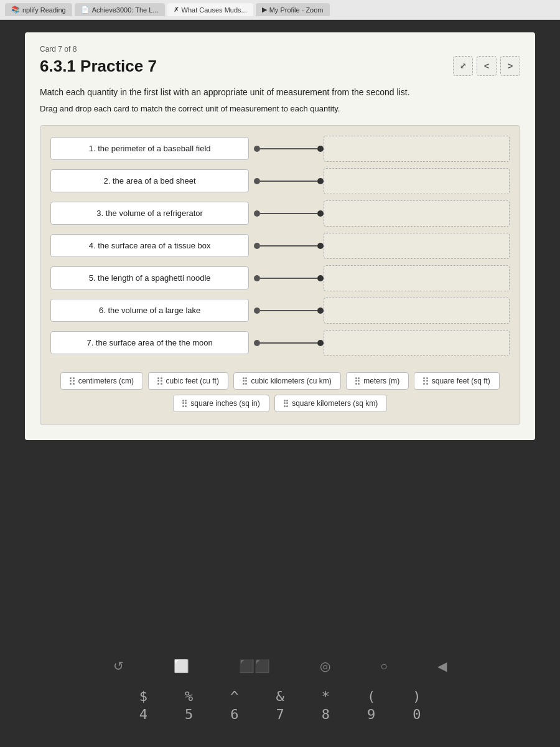 This screenshot has width=560, height=747. I want to click on tab-profile: ▶ My Profile - Zoom, so click(292, 10).